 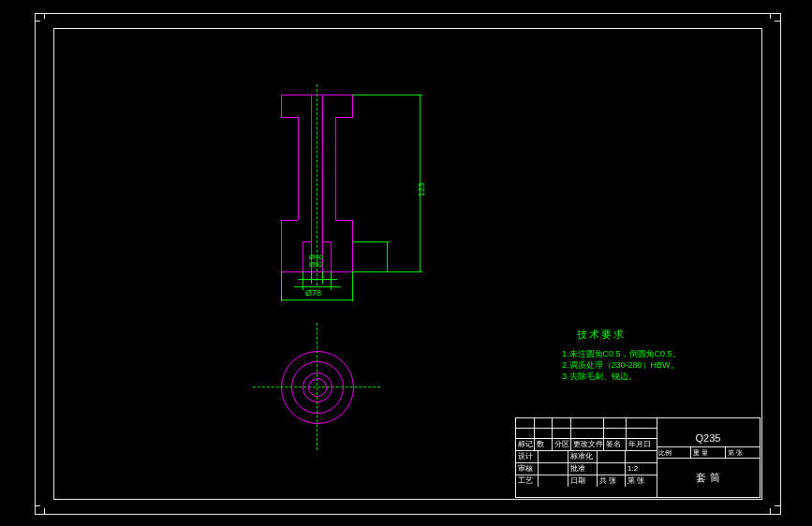 What do you see at coordinates (562, 445) in the screenshot?
I see `tb-label: 分区` at bounding box center [562, 445].